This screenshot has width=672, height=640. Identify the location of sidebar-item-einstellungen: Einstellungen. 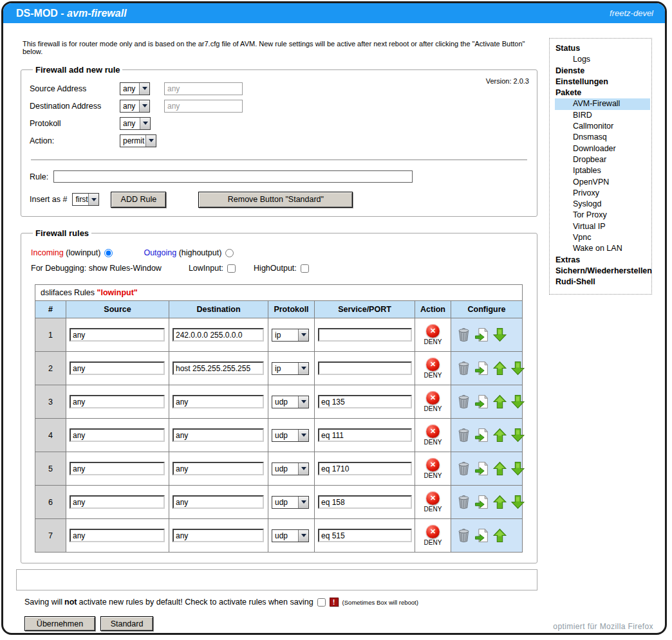
(601, 82).